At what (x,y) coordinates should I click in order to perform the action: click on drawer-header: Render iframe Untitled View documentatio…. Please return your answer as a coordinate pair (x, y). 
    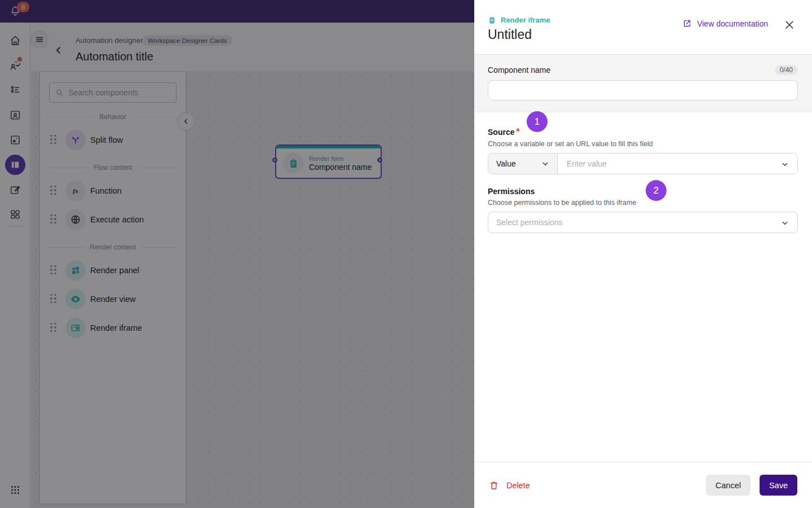
    Looking at the image, I should click on (643, 27).